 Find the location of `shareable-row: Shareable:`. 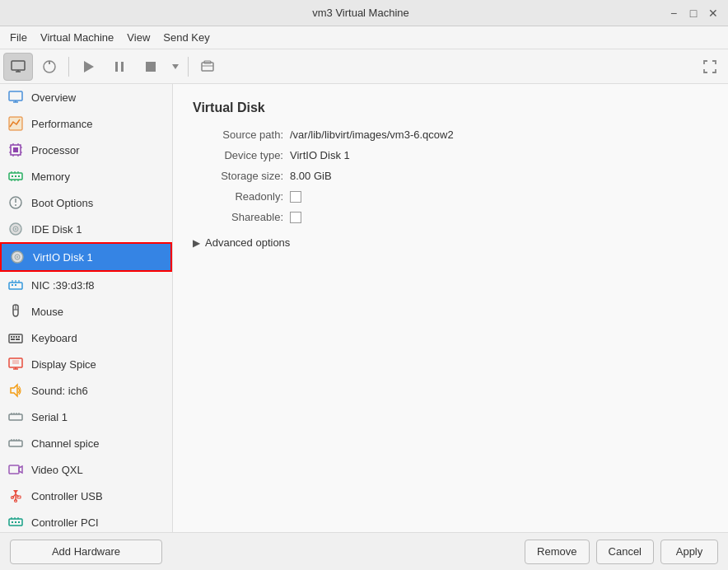

shareable-row: Shareable: is located at coordinates (450, 217).